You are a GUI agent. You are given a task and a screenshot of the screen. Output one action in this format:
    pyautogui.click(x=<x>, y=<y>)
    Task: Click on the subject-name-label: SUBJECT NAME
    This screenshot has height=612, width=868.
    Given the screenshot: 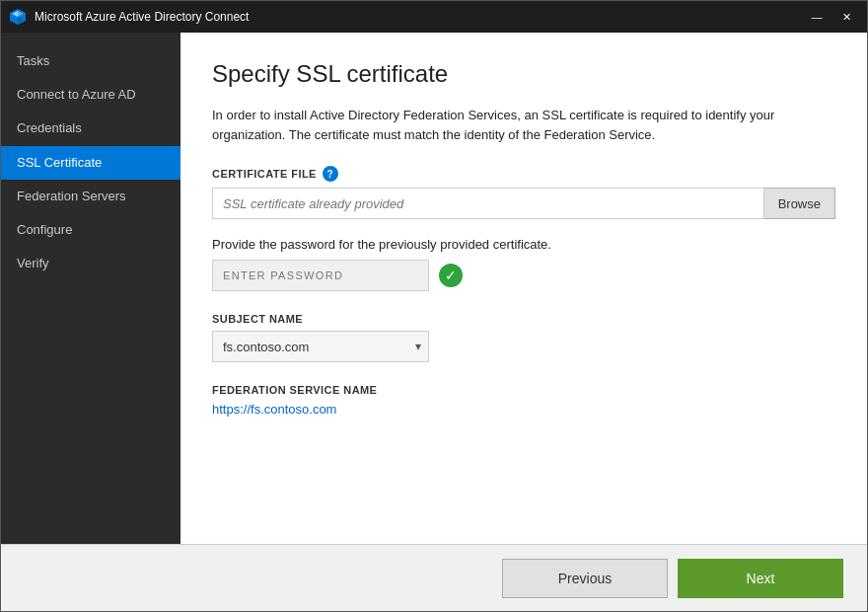 What is the action you would take?
    pyautogui.click(x=524, y=319)
    